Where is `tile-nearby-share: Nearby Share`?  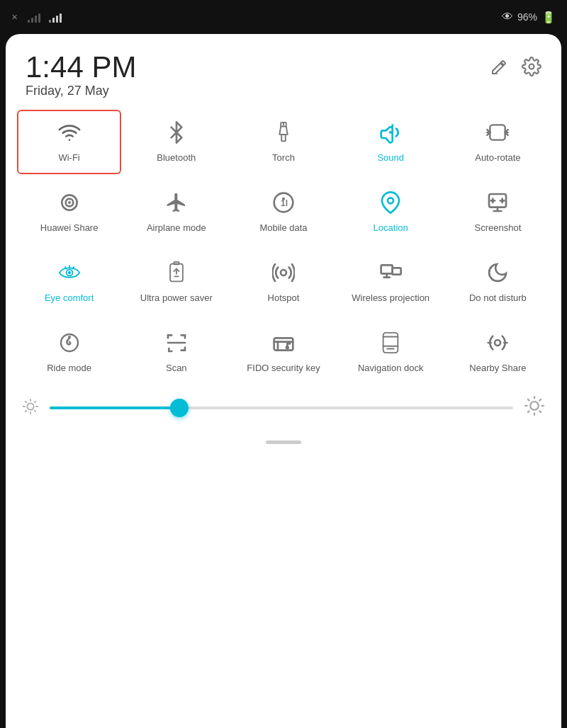
tile-nearby-share: Nearby Share is located at coordinates (498, 353).